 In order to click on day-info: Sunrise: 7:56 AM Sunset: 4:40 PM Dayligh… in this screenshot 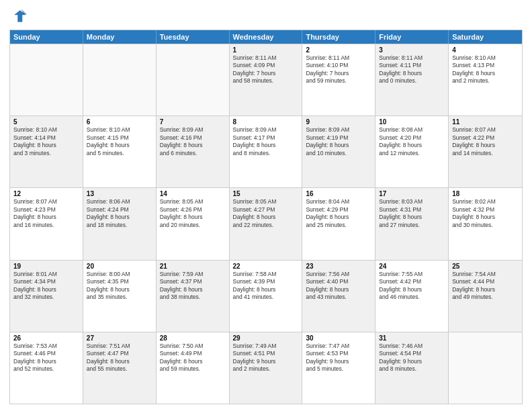, I will do `click(339, 286)`.